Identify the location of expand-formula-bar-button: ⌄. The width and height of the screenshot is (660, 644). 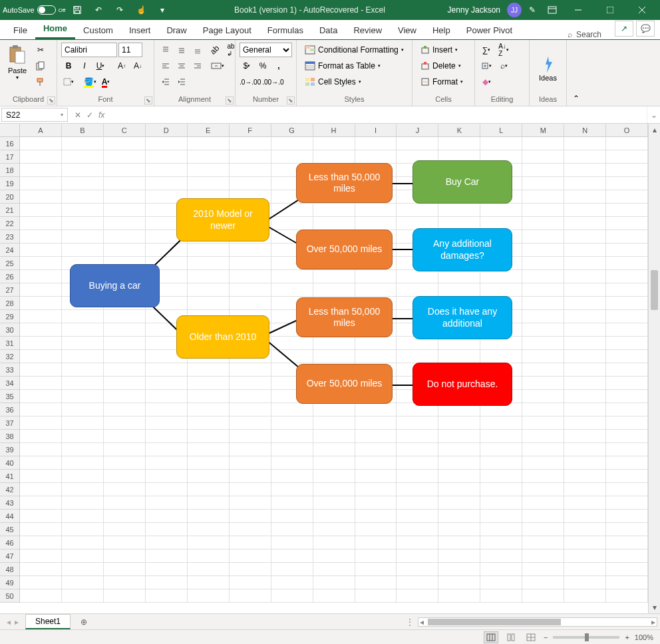
(653, 114).